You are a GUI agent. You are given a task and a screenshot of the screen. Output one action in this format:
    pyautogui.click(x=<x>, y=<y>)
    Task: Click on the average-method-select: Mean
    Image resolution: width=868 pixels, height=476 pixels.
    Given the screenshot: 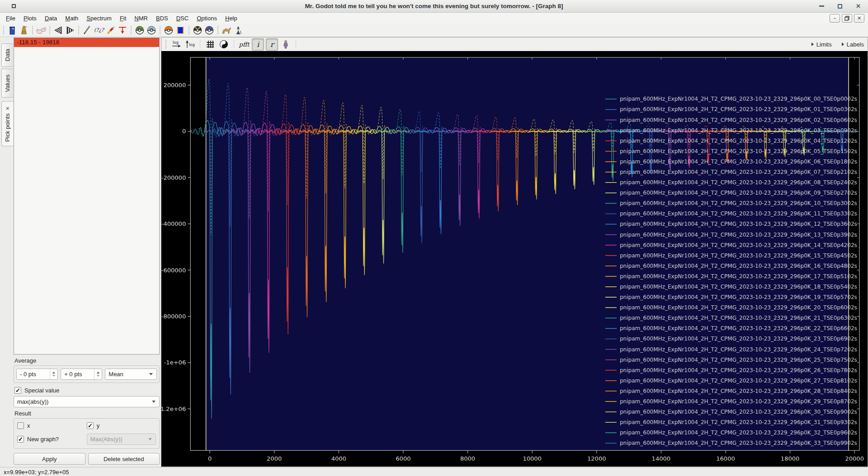 What is the action you would take?
    pyautogui.click(x=131, y=374)
    